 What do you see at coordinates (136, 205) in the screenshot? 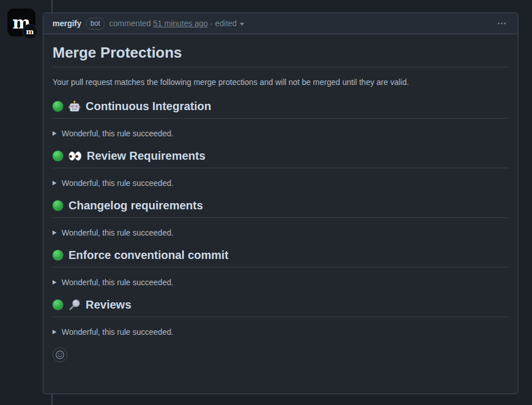
I see `rule-title: Changelog requirements` at bounding box center [136, 205].